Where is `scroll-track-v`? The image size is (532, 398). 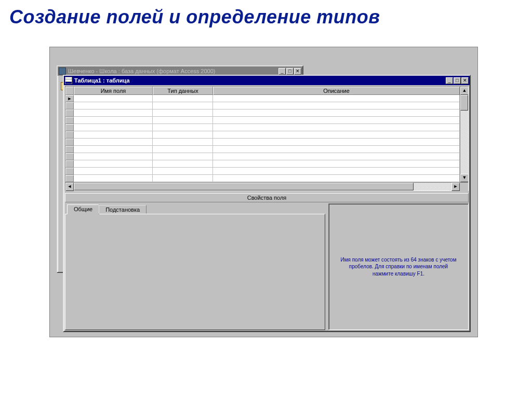 scroll-track-v is located at coordinates (464, 134).